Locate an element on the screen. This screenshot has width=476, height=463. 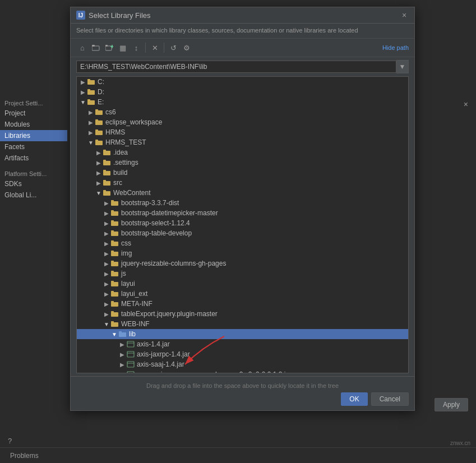
tree-item-C: ▶ C: is located at coordinates (242, 82).